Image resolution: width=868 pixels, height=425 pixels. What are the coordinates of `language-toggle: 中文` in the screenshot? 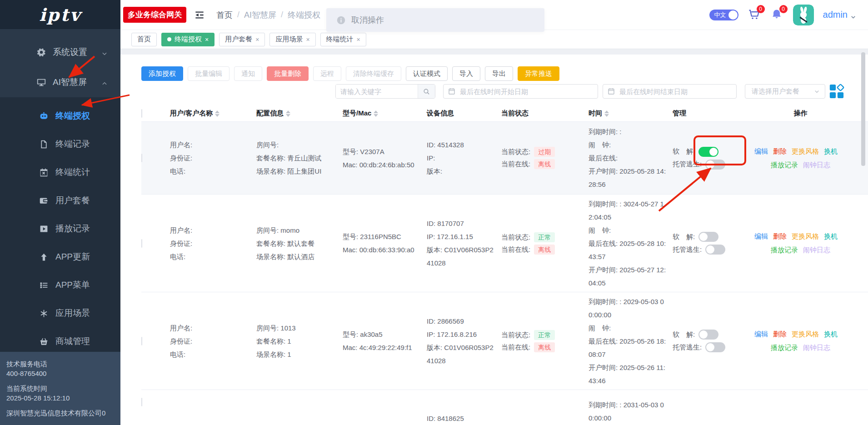 It's located at (724, 15).